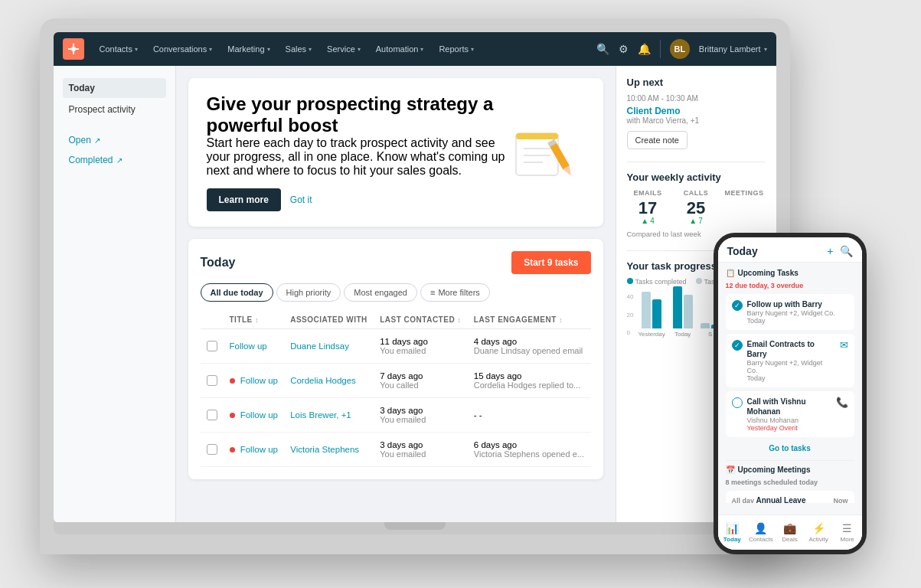  What do you see at coordinates (396, 263) in the screenshot?
I see `tasks-header: Today Start 9 tasks` at bounding box center [396, 263].